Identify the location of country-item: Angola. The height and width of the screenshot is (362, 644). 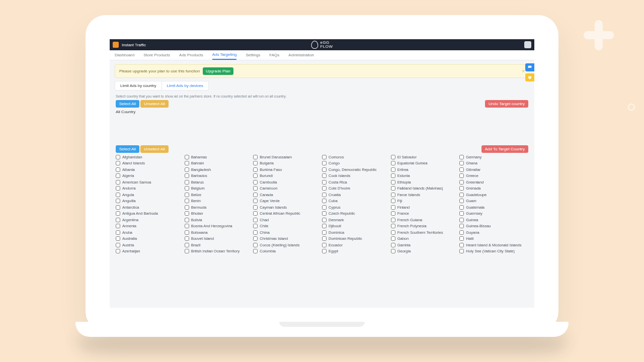
(149, 195).